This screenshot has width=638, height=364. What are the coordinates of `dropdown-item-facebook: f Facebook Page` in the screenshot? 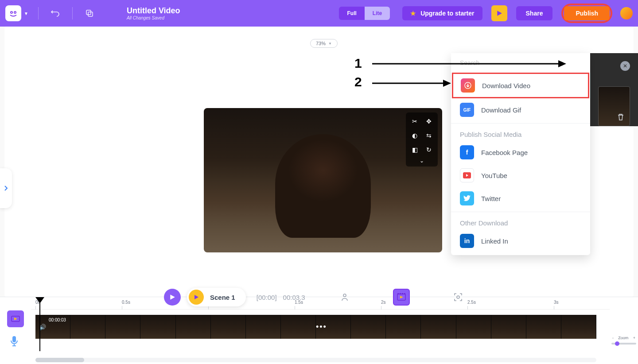 It's located at (521, 152).